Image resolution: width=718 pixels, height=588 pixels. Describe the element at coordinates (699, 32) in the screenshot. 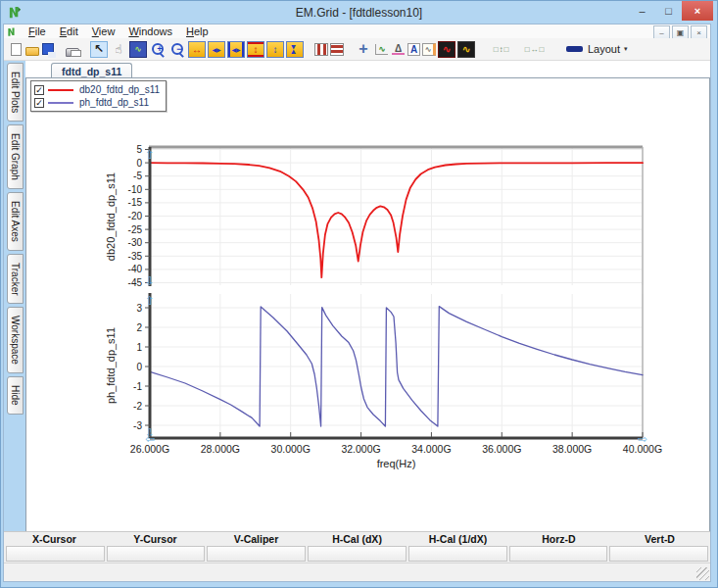

I see `mdi-close-button: ×` at that location.